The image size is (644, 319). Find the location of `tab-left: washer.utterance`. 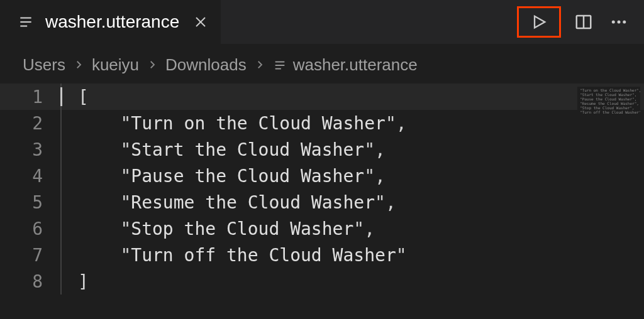

tab-left: washer.utterance is located at coordinates (111, 22).